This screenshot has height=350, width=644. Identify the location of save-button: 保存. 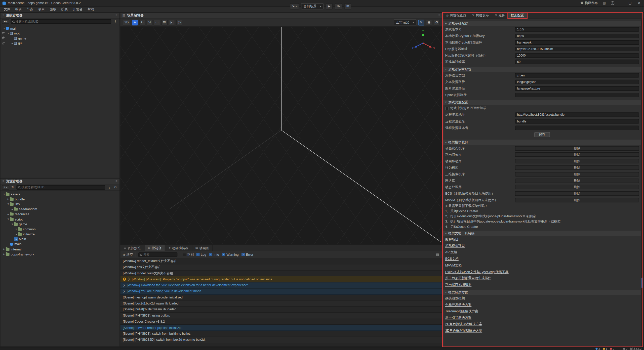
(542, 135).